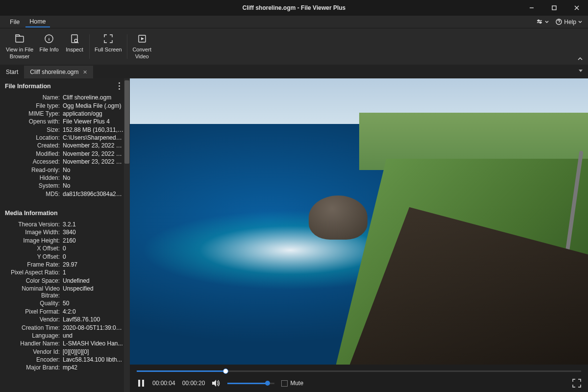  What do you see at coordinates (65, 114) in the screenshot?
I see `info-row: MIME Type:application/ogg` at bounding box center [65, 114].